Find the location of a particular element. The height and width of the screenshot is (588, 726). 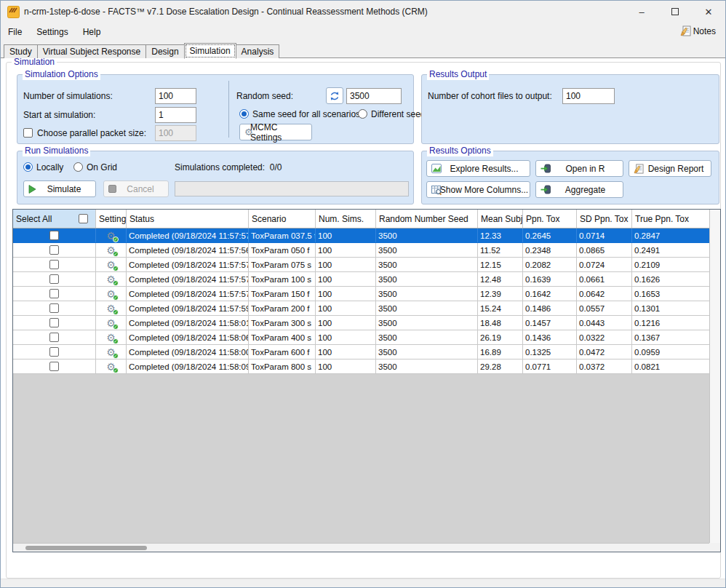

different-seed-radio is located at coordinates (362, 114).